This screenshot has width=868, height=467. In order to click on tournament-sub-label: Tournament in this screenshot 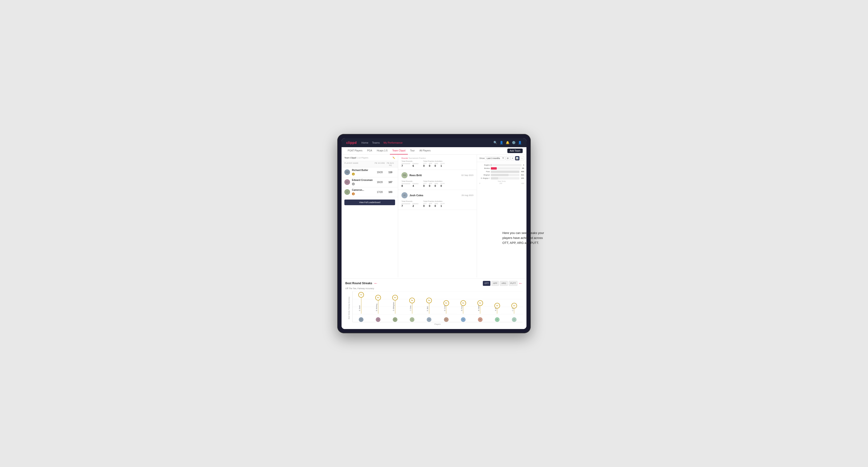, I will do `click(406, 183)`.